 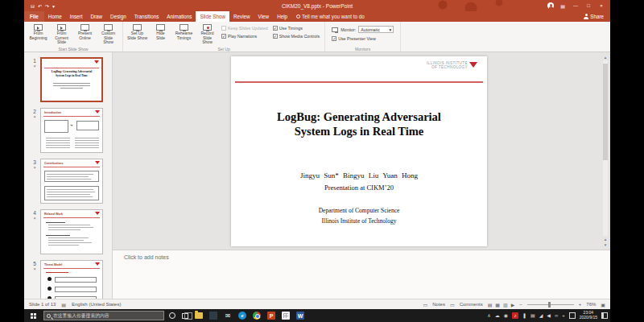 What do you see at coordinates (147, 16) in the screenshot?
I see `tab-transitions: Transitions` at bounding box center [147, 16].